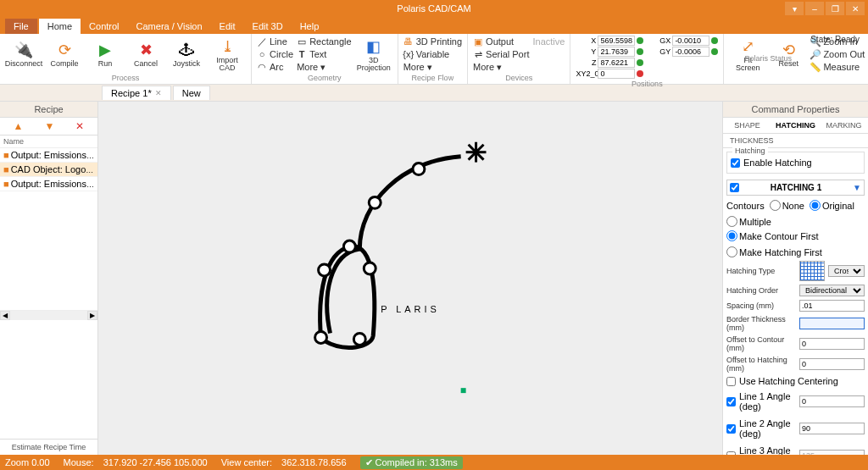  What do you see at coordinates (835, 8) in the screenshot?
I see `win-restore-button: ❐` at bounding box center [835, 8].